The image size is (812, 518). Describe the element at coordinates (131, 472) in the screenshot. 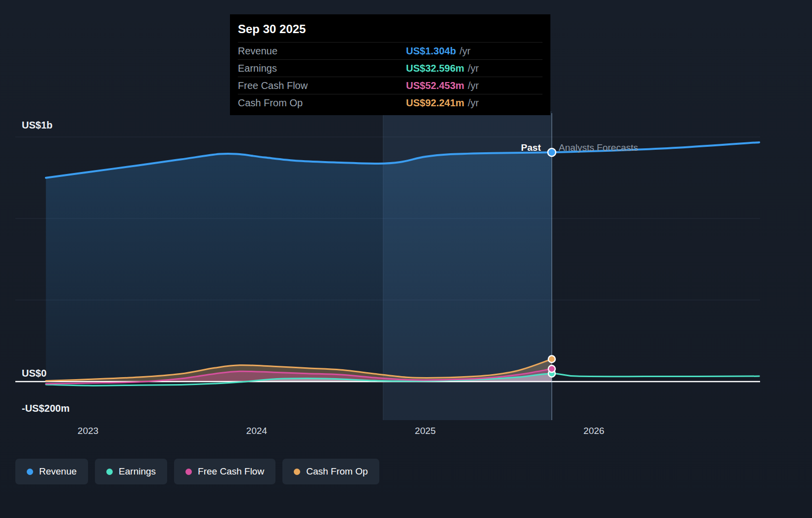

I see `legend-item-earnings: Earnings` at that location.